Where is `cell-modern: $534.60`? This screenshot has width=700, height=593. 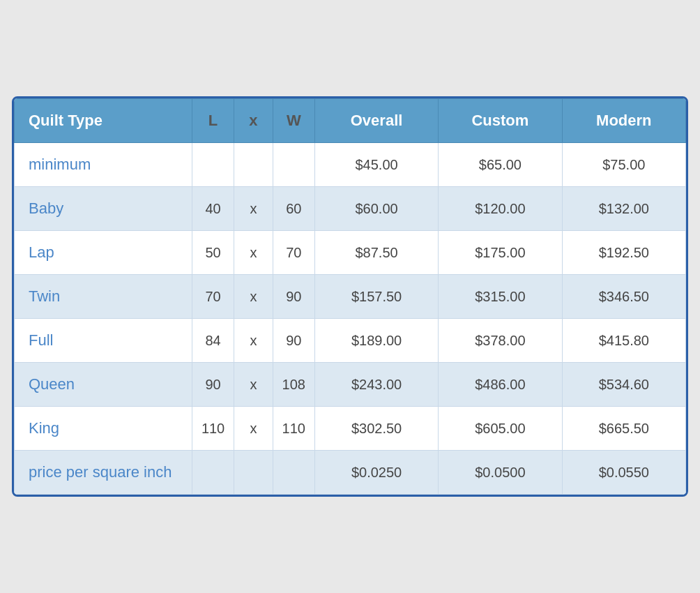
cell-modern: $534.60 is located at coordinates (623, 385).